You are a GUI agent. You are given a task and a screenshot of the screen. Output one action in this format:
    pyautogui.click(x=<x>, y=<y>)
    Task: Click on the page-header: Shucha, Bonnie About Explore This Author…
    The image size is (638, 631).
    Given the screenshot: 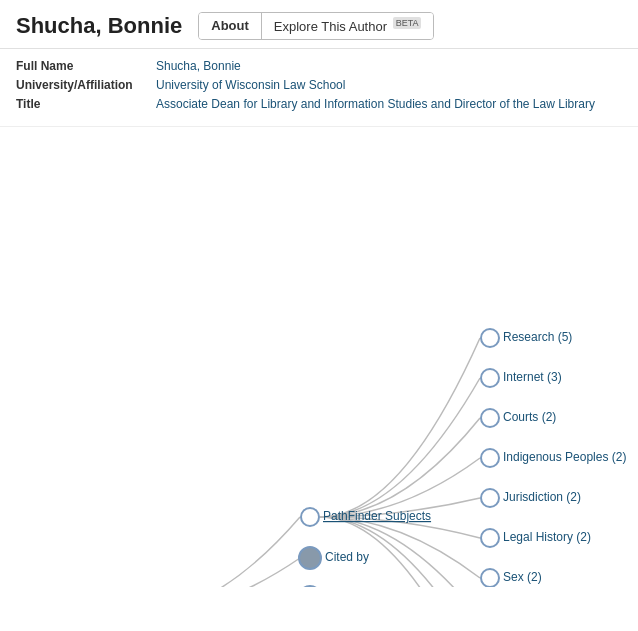 What is the action you would take?
    pyautogui.click(x=319, y=24)
    